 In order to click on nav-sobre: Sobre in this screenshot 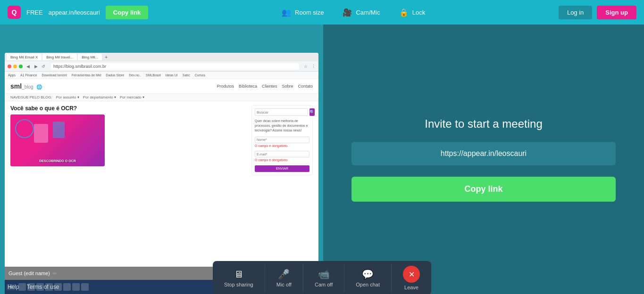, I will do `click(287, 86)`.